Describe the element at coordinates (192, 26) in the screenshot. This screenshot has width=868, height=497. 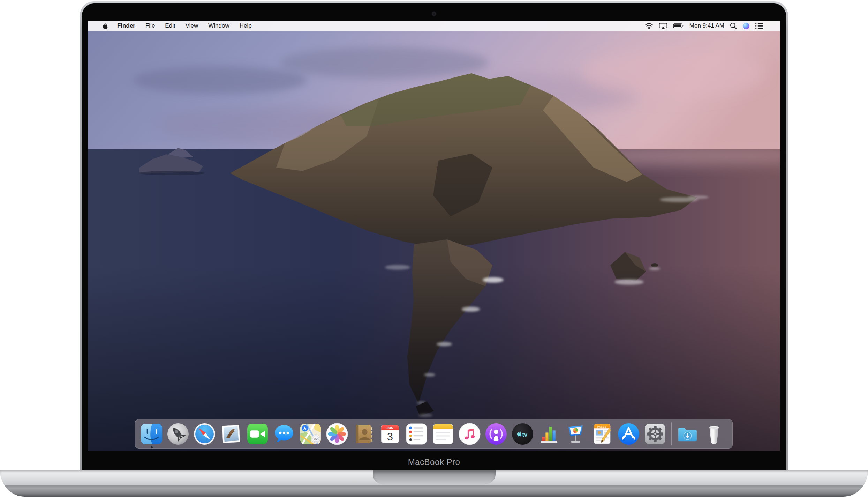
I see `menu-view: View` at that location.